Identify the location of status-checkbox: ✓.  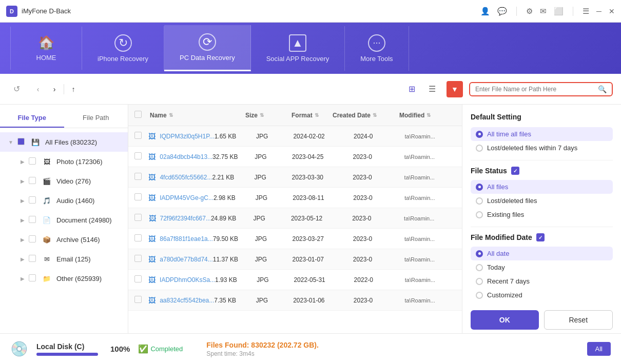
(515, 171).